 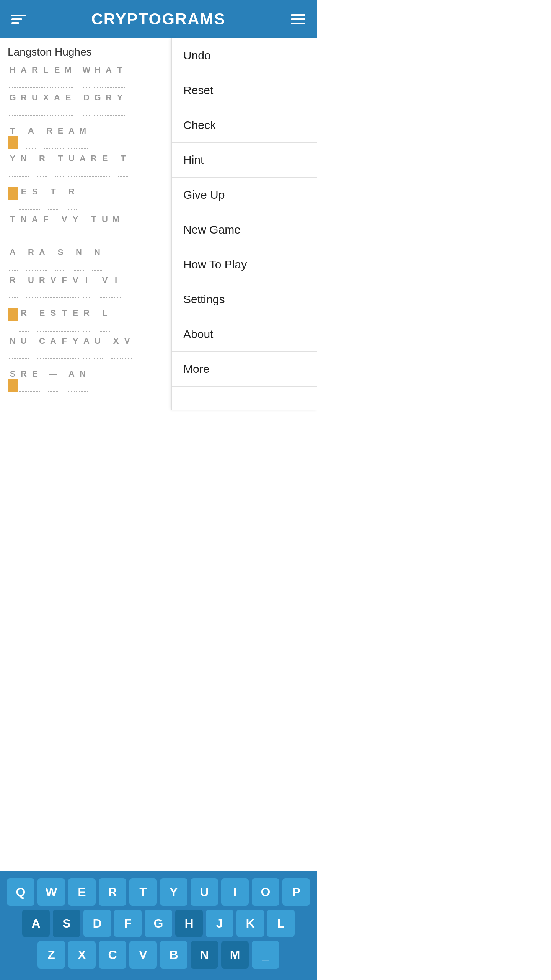 What do you see at coordinates (24, 381) in the screenshot?
I see `word-group: S R E` at bounding box center [24, 381].